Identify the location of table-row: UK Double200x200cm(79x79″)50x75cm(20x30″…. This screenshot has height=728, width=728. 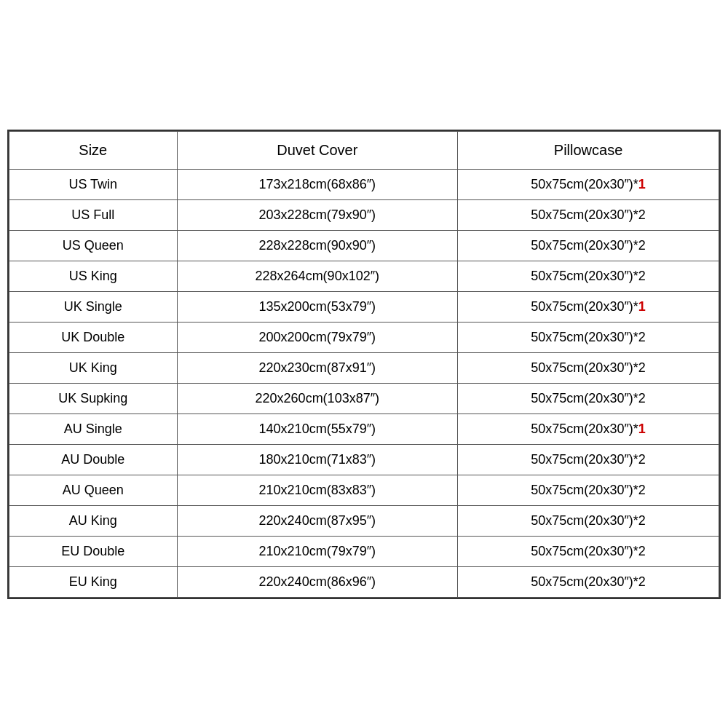
(364, 337).